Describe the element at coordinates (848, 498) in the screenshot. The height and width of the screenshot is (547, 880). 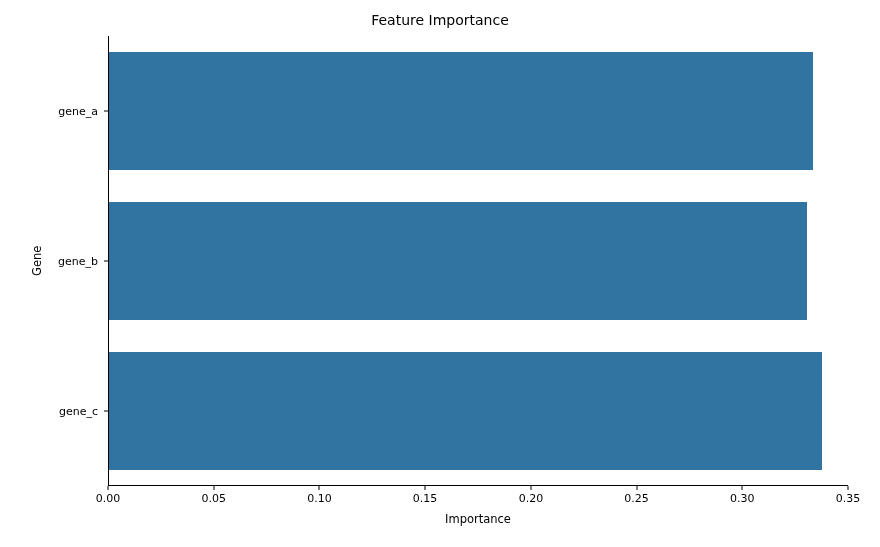
I see `xtick-label-7: 0.35` at that location.